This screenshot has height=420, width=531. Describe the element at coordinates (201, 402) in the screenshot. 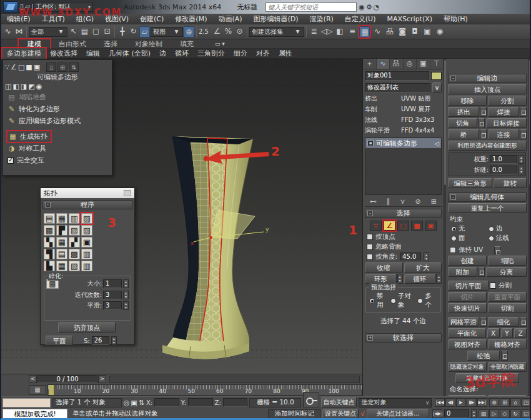

I see `y-coordinate-field` at that location.